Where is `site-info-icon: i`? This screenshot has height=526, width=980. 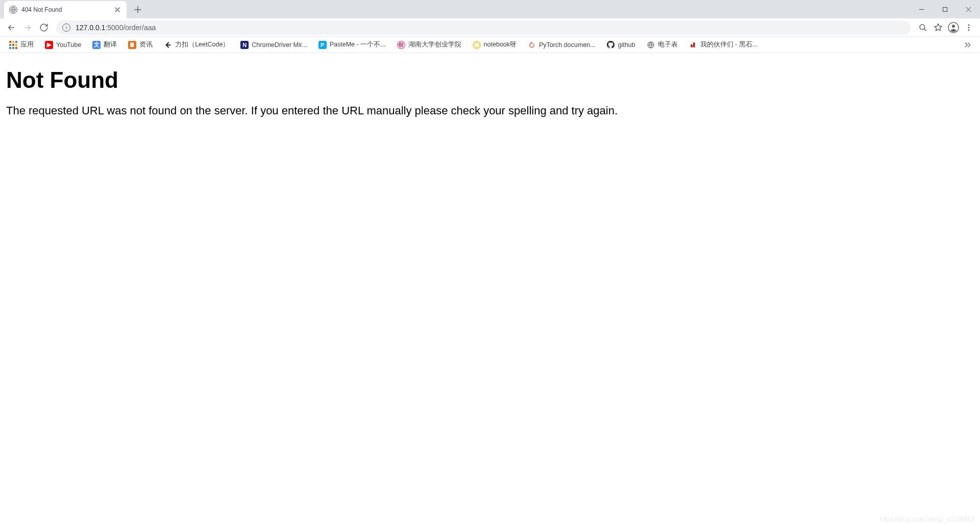 site-info-icon: i is located at coordinates (66, 28).